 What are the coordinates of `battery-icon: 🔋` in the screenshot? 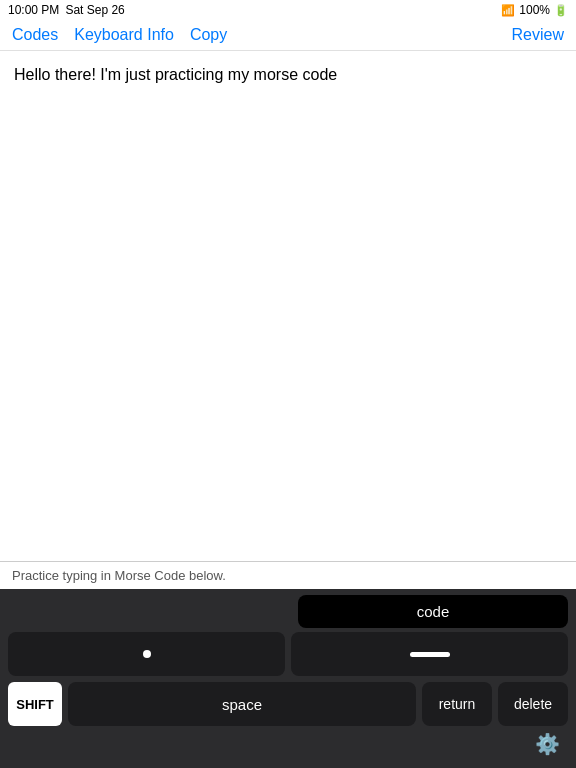 It's located at (561, 10).